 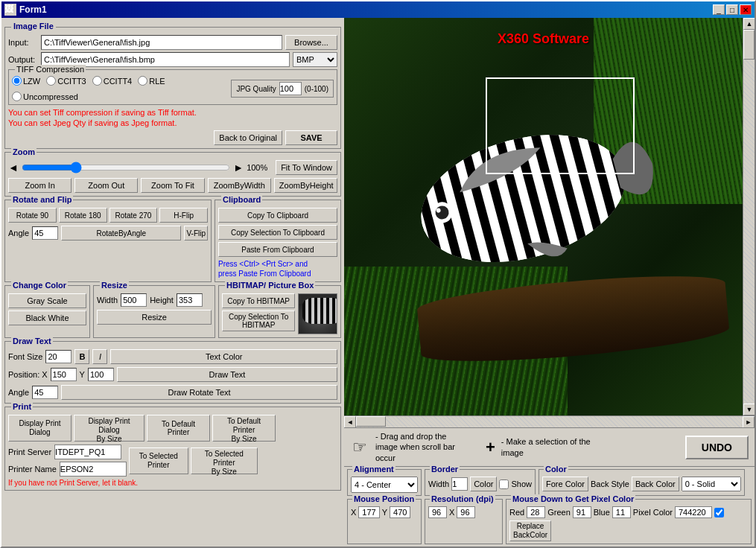 I want to click on font-size-input, so click(x=58, y=357).